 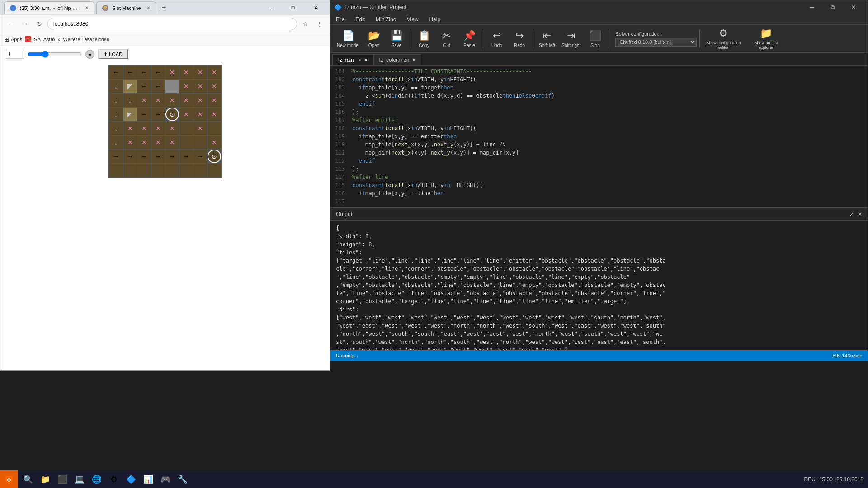 I want to click on menu-minizinc: MiniZinc, so click(x=386, y=19).